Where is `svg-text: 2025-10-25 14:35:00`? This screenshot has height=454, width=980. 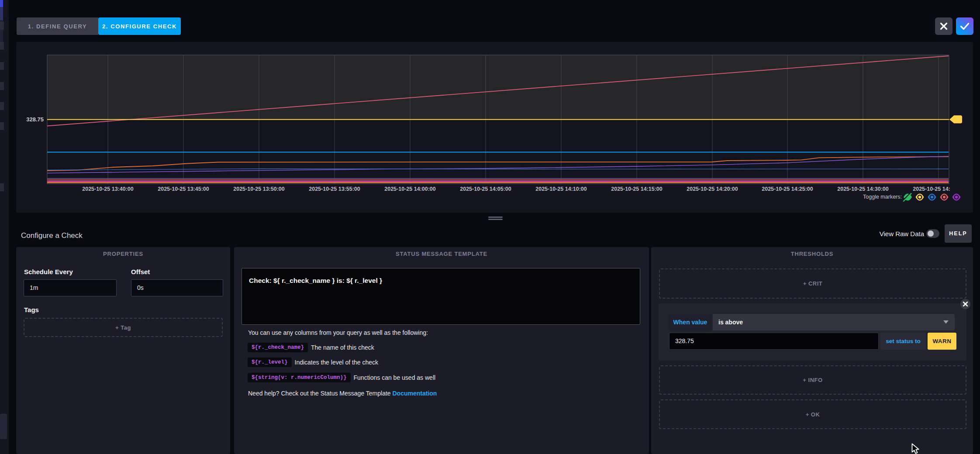 svg-text: 2025-10-25 14:35:00 is located at coordinates (938, 189).